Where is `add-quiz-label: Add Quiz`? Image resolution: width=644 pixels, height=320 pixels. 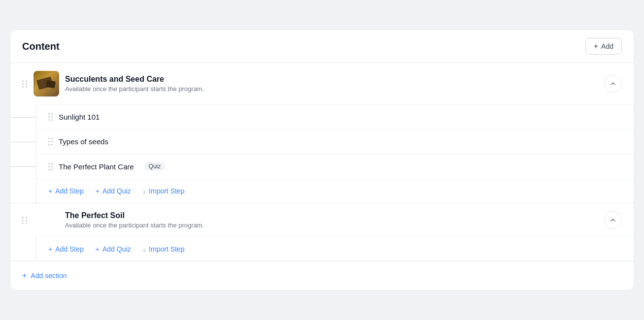 add-quiz-label: Add Quiz is located at coordinates (117, 191).